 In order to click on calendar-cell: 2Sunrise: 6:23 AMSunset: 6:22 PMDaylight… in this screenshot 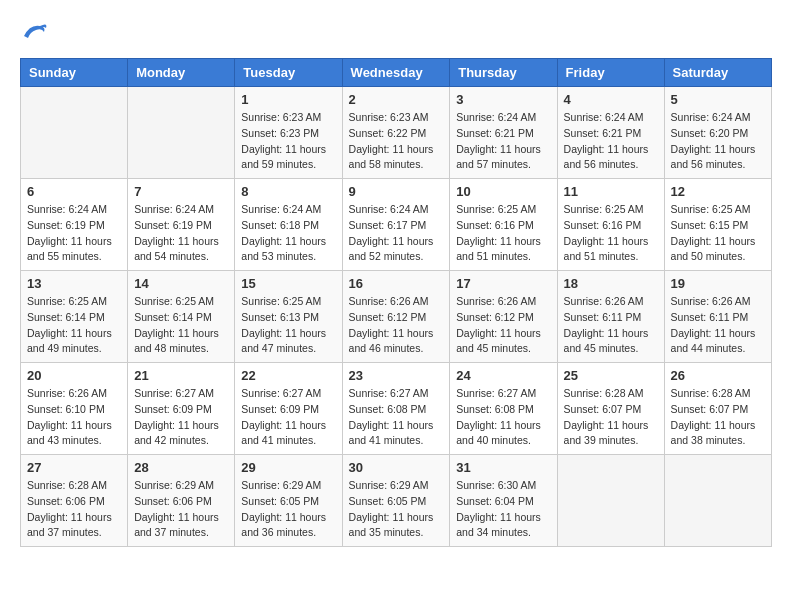, I will do `click(396, 133)`.